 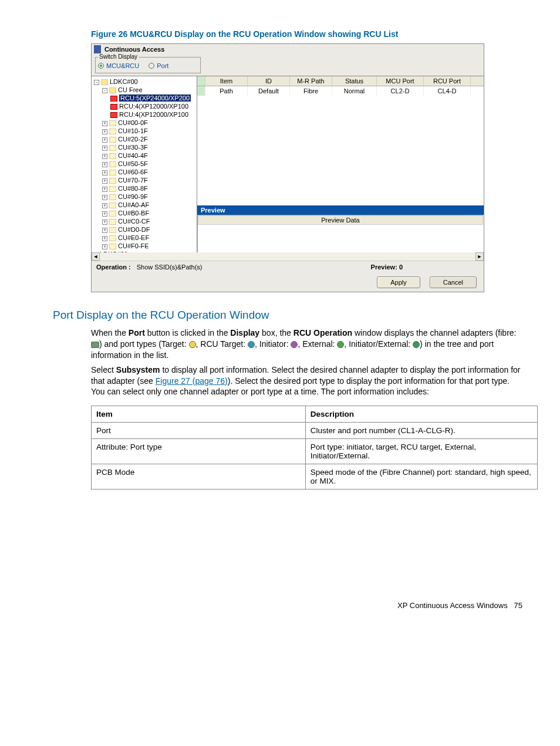 What do you see at coordinates (97, 49) in the screenshot?
I see `app-icon` at bounding box center [97, 49].